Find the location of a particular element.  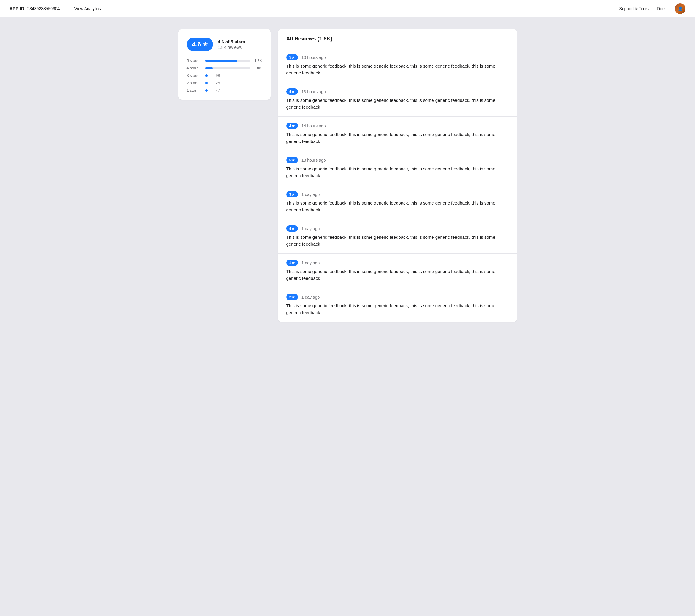

rating-bar-row: 4 stars302 is located at coordinates (224, 68).